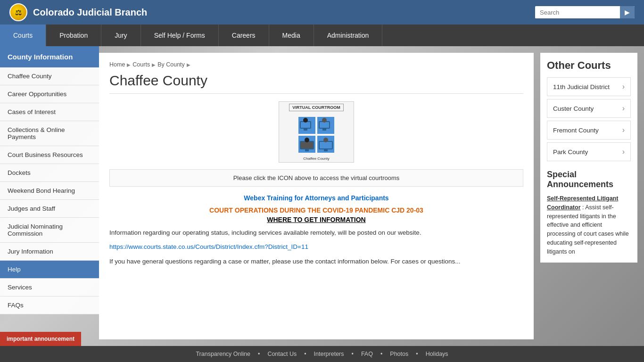 The height and width of the screenshot is (362, 644). Describe the element at coordinates (50, 270) in the screenshot. I see `sidebar-item-help: Help` at that location.